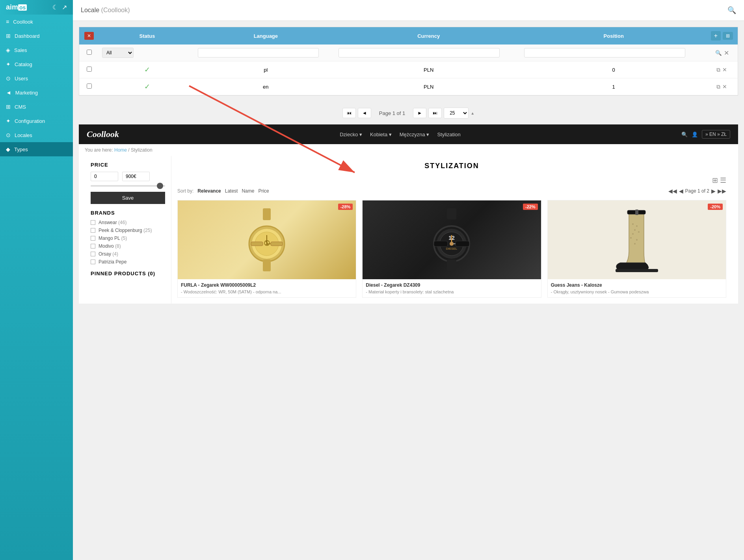 The height and width of the screenshot is (560, 744). Describe the element at coordinates (55, 7) in the screenshot. I see `moon-icon: ☾` at that location.